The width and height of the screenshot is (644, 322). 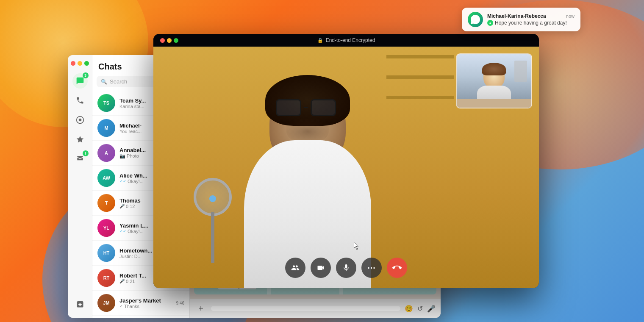 I want to click on maximize-button, so click(x=86, y=64).